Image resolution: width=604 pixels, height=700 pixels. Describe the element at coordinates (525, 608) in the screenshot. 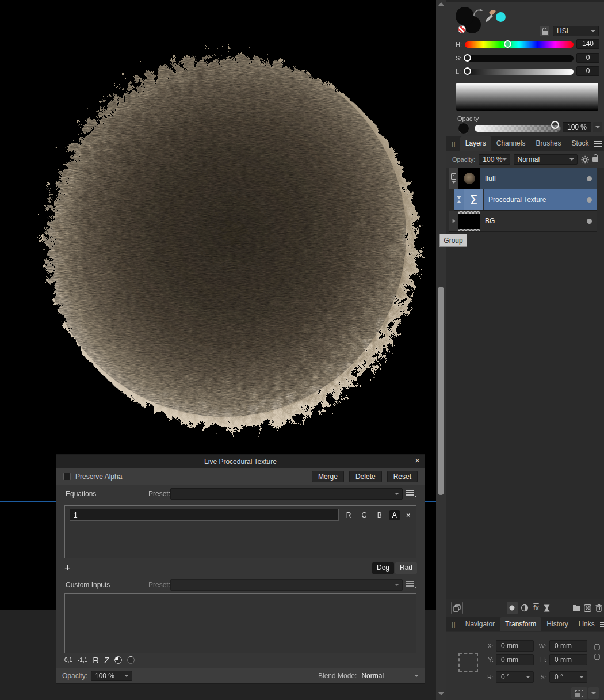

I see `adjustment-layer-button` at that location.